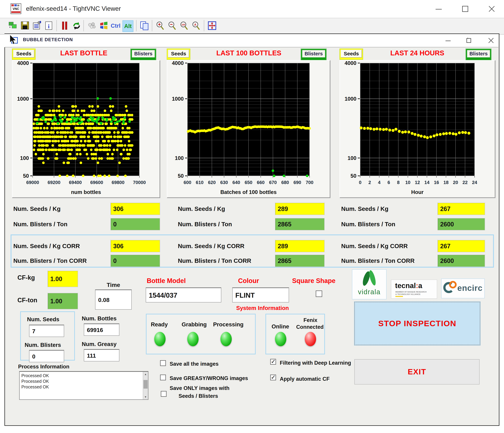 The height and width of the screenshot is (433, 504). What do you see at coordinates (47, 331) in the screenshot?
I see `num-seeds-field: 7` at bounding box center [47, 331].